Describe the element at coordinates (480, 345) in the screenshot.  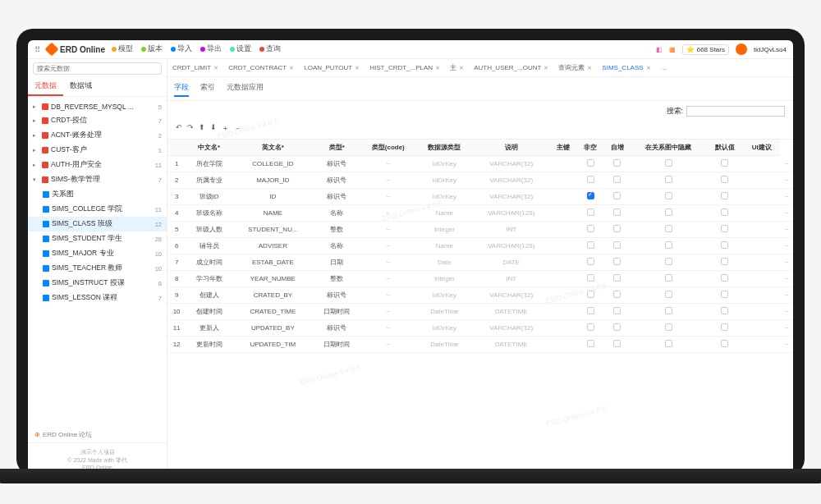
I see `table-row: 12更新时间UPDATED_TIM日期时间 ~DateTimeDATETIME …` at that location.